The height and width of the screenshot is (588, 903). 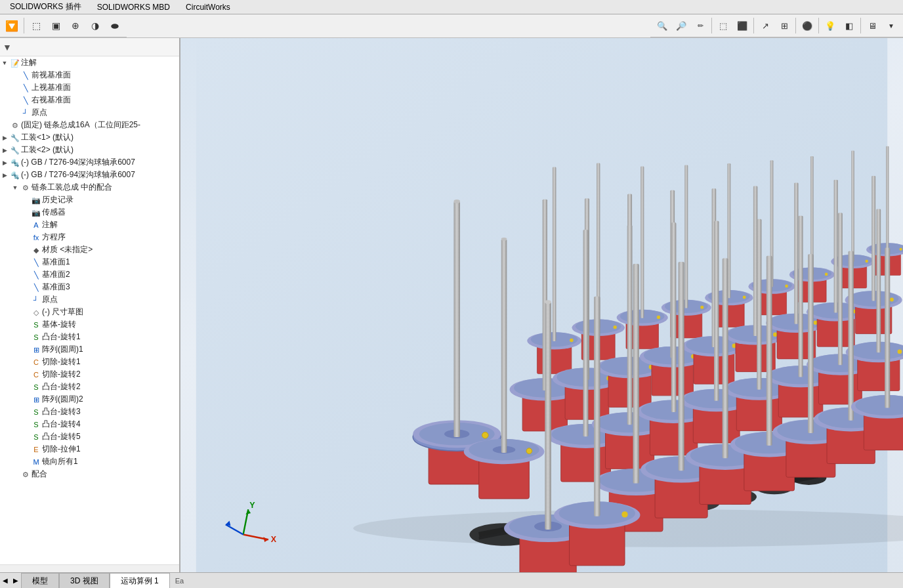 I want to click on tree-item-33: M镜向所有1, so click(x=89, y=462).